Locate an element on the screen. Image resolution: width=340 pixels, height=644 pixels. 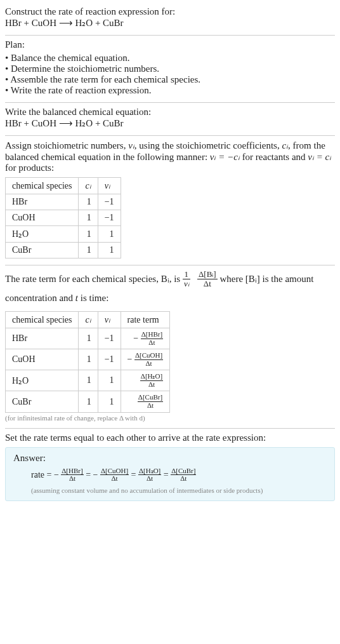
text: for reactants and is located at coordinates (274, 157).